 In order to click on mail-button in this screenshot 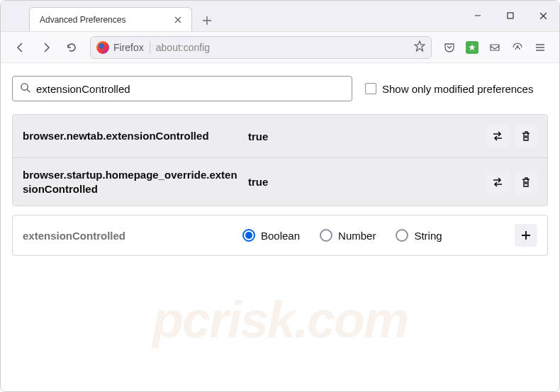, I will do `click(495, 47)`.